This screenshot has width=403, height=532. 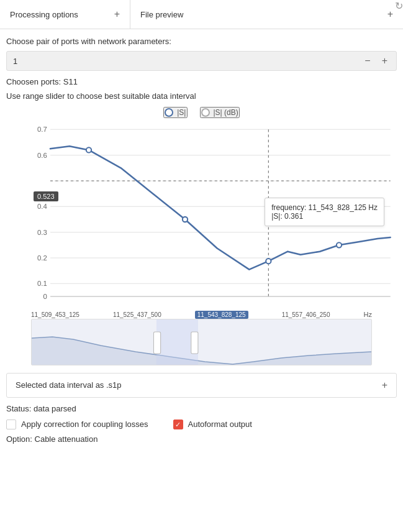 What do you see at coordinates (42, 232) in the screenshot?
I see `svg-text: 0.3` at bounding box center [42, 232].